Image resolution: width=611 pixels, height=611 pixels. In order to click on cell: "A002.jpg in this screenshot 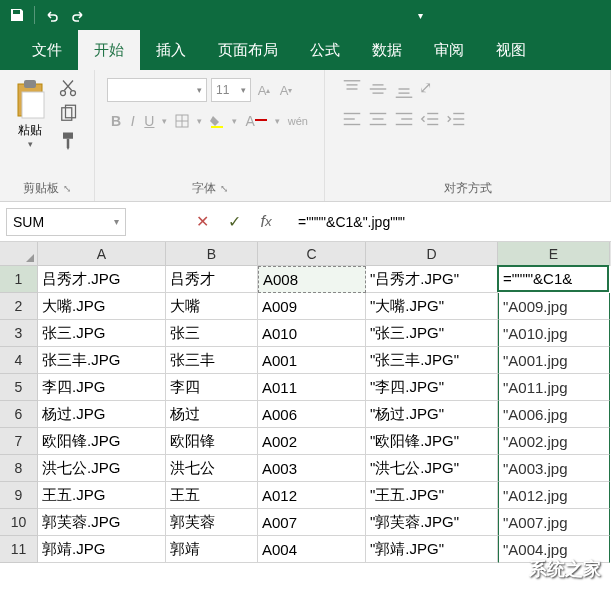, I will do `click(554, 442)`.